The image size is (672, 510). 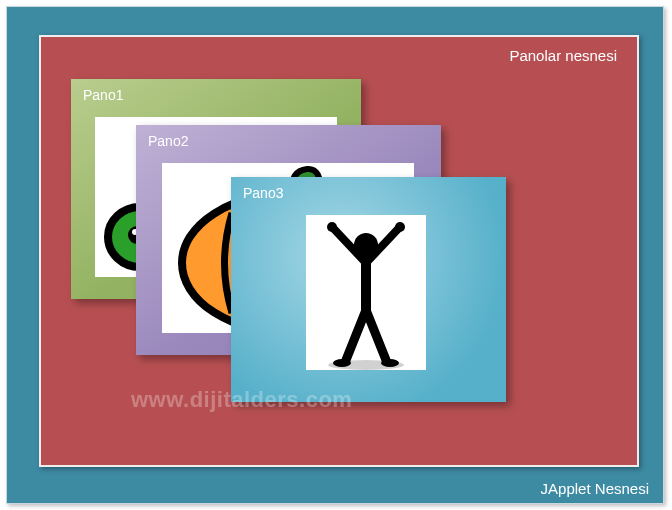 What do you see at coordinates (263, 193) in the screenshot?
I see `panel-pano3-title: Pano3` at bounding box center [263, 193].